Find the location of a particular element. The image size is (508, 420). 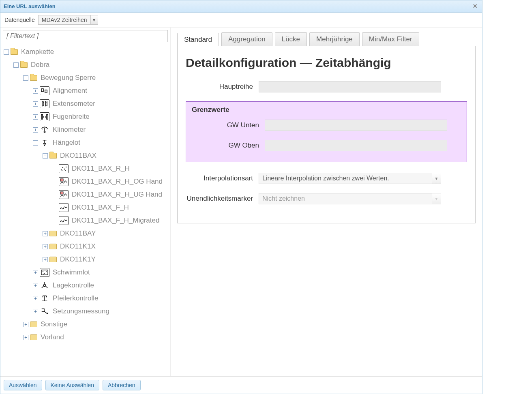

tree-node-haengelot: − Hängelot is located at coordinates (86, 143).